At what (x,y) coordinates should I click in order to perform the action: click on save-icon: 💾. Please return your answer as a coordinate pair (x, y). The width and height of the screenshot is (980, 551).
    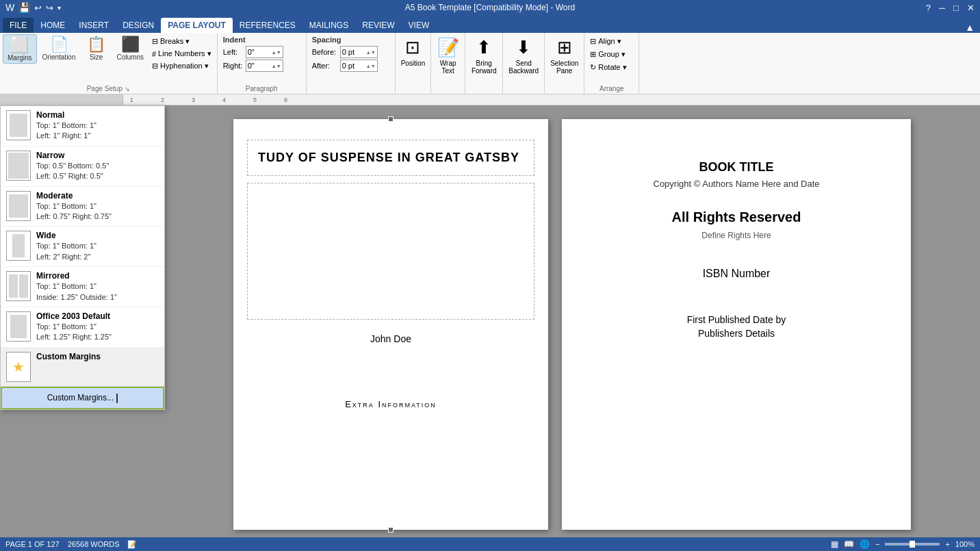
    Looking at the image, I should click on (25, 8).